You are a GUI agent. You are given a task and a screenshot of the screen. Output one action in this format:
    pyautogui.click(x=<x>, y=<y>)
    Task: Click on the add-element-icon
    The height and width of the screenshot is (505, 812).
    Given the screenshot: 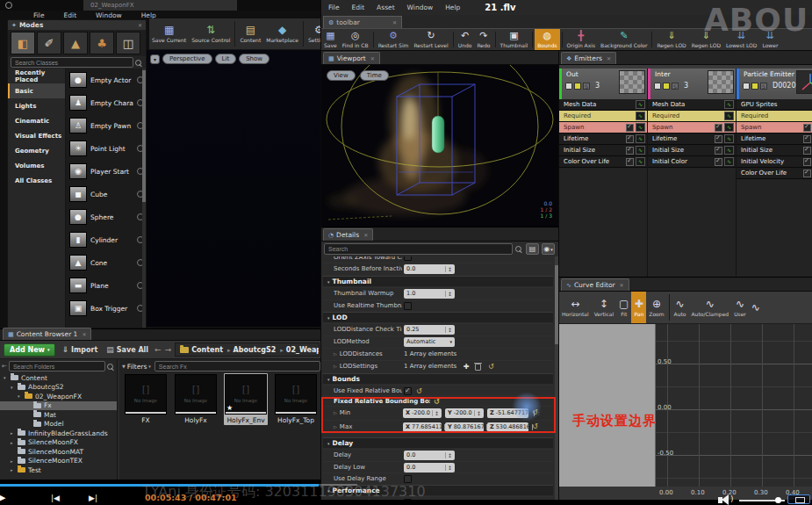 What is the action you would take?
    pyautogui.click(x=467, y=367)
    